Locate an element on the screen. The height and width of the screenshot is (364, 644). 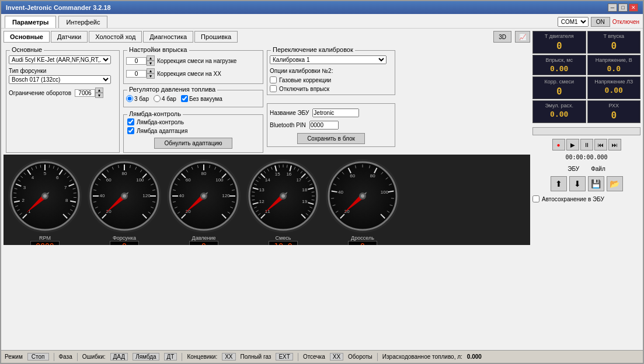
gauge-lambda-v-value: 0.00 is located at coordinates (614, 90).